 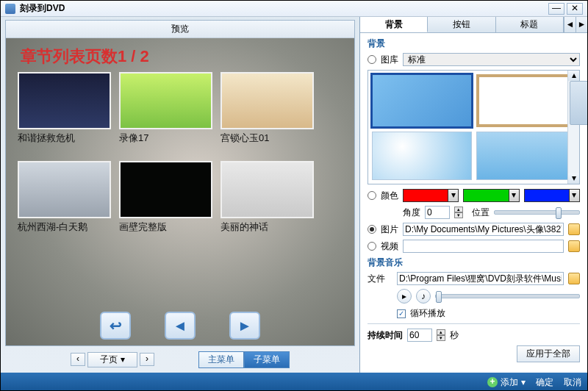 What do you see at coordinates (428, 313) in the screenshot?
I see `label-loop: 循环播放` at bounding box center [428, 313].